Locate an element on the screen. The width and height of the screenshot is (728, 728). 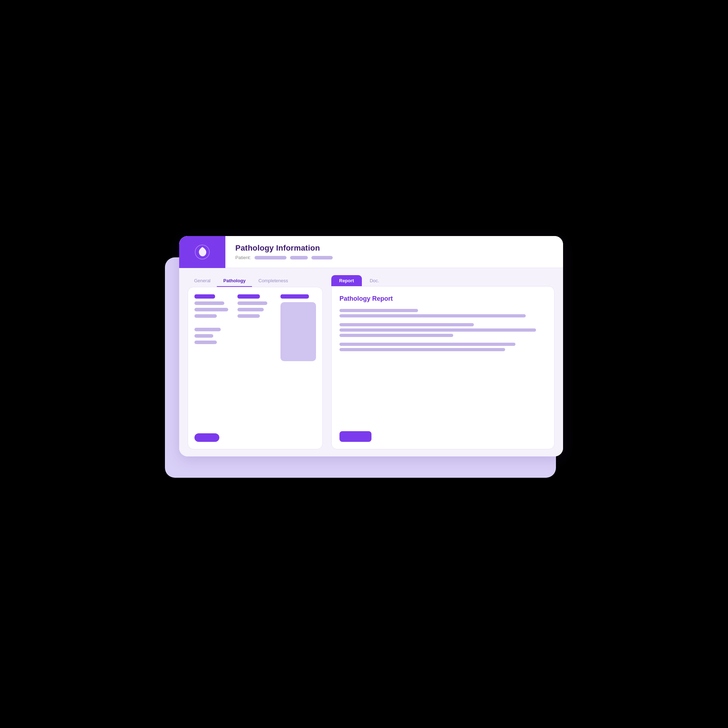
report-action-button is located at coordinates (356, 436).